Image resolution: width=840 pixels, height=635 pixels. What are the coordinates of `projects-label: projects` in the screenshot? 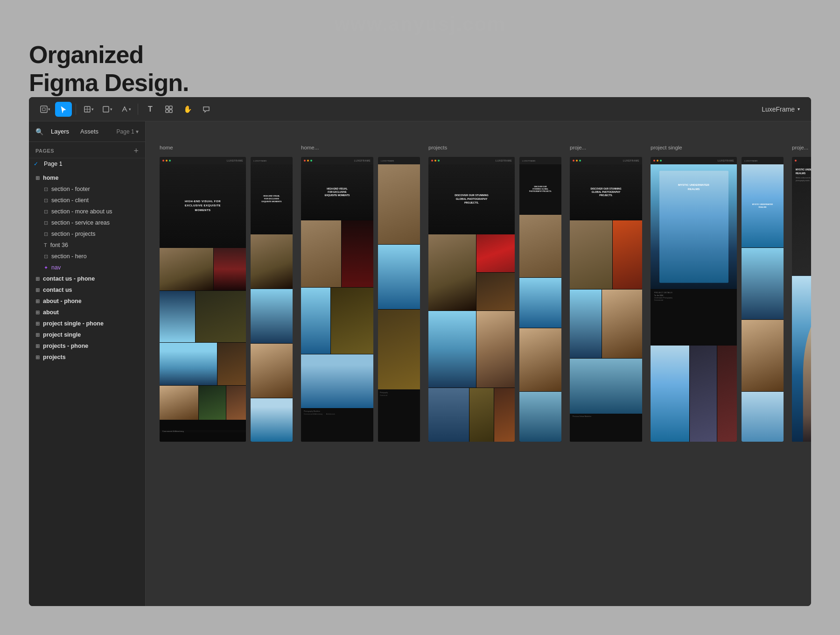 It's located at (54, 357).